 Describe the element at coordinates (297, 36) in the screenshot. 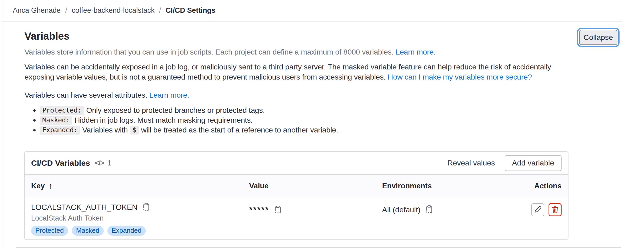

I see `page-title: Variables` at that location.